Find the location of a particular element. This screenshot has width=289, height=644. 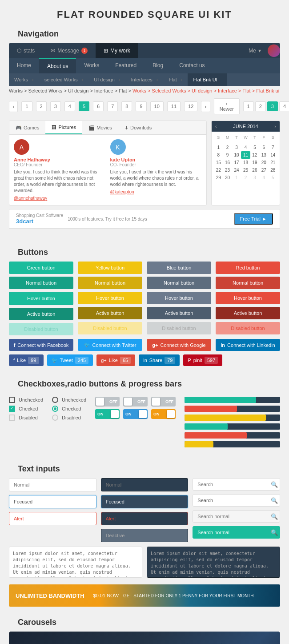

cal-day: 7 is located at coordinates (273, 148).